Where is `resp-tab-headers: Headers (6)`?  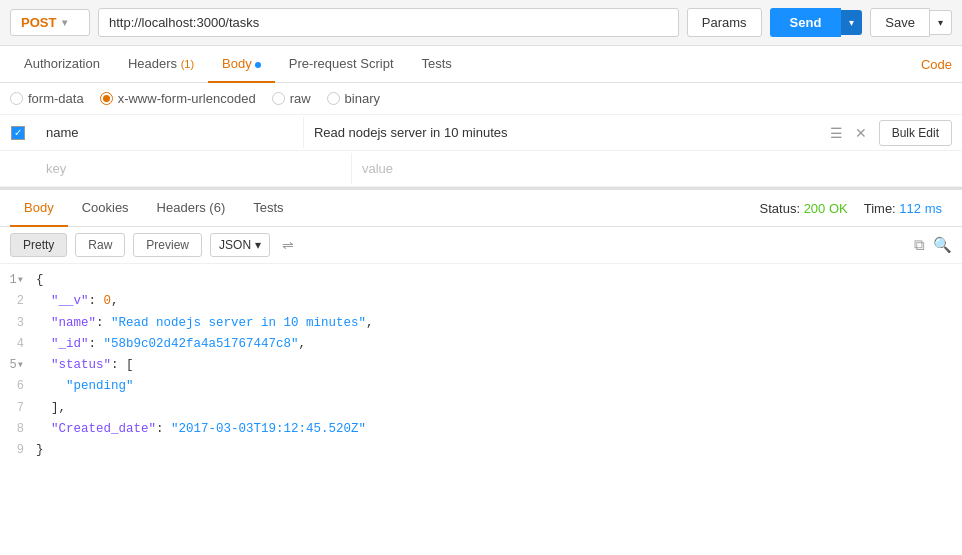 resp-tab-headers: Headers (6) is located at coordinates (192, 208).